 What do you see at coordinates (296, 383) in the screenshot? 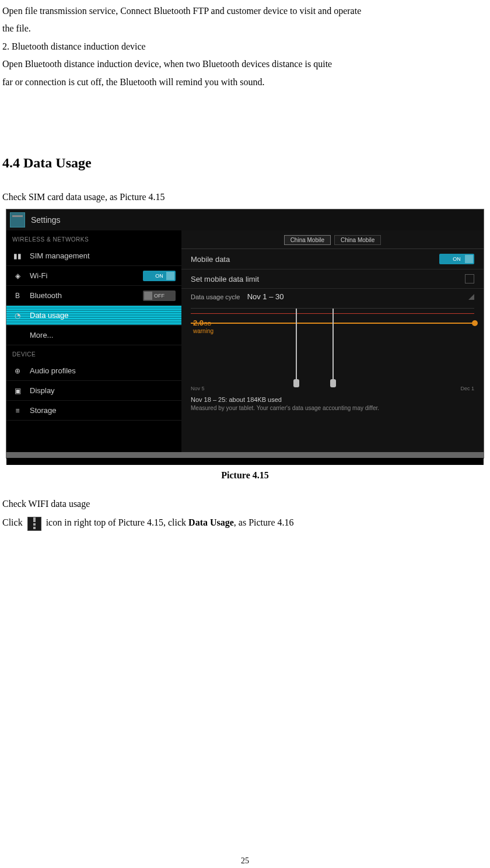
I see `range-knob-start` at bounding box center [296, 383].